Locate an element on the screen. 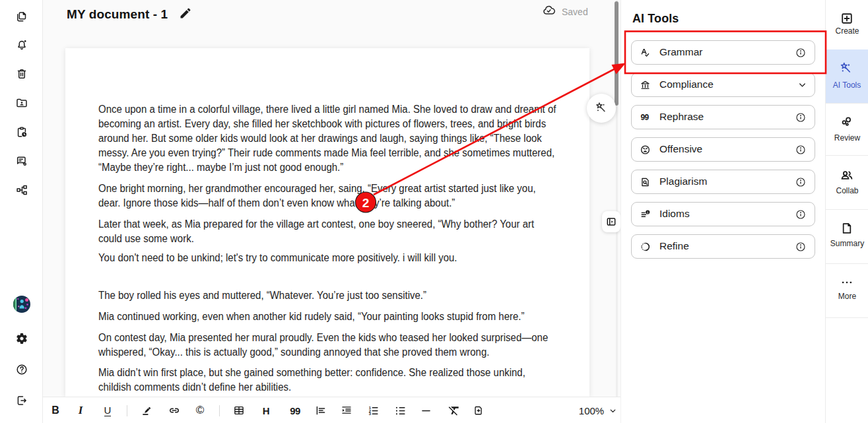 The image size is (868, 423). svg-text: 99 is located at coordinates (644, 117).